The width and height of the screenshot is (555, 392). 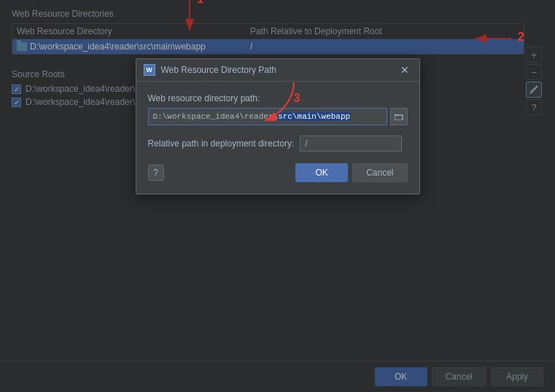 What do you see at coordinates (399, 117) in the screenshot?
I see `browse-button` at bounding box center [399, 117].